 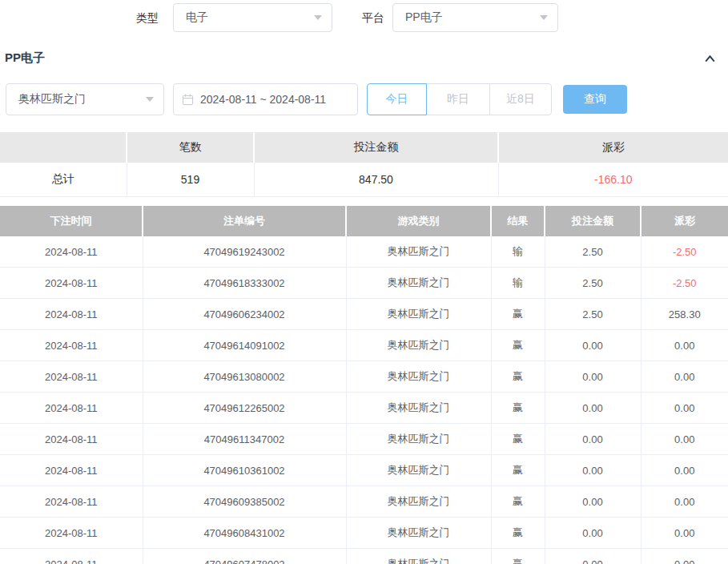 What do you see at coordinates (458, 99) in the screenshot?
I see `yesterday-button: 昨日` at bounding box center [458, 99].